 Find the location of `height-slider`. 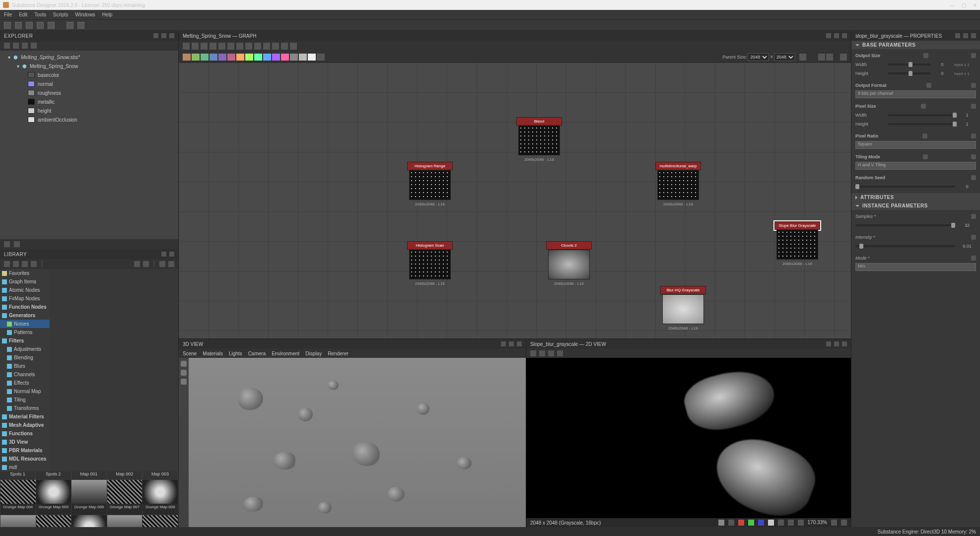

height-slider is located at coordinates (910, 73).